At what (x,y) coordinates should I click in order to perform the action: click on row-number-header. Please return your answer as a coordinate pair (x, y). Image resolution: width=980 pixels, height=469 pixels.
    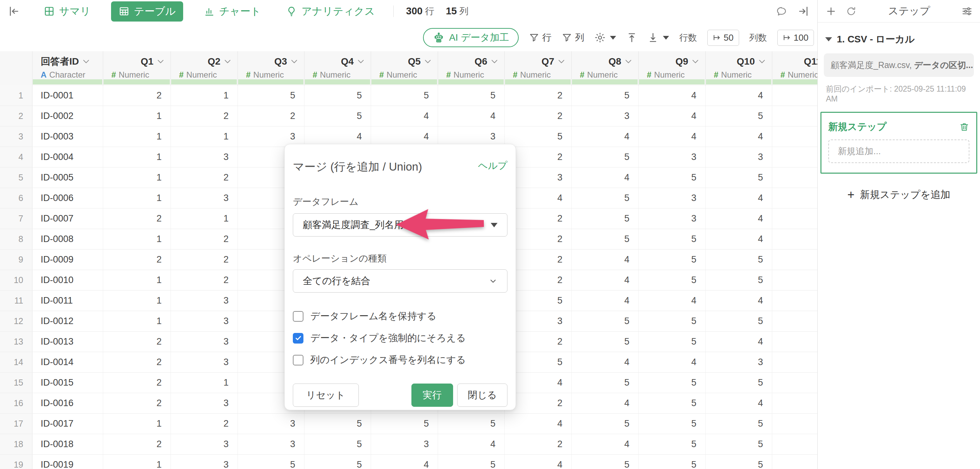
    Looking at the image, I should click on (16, 69).